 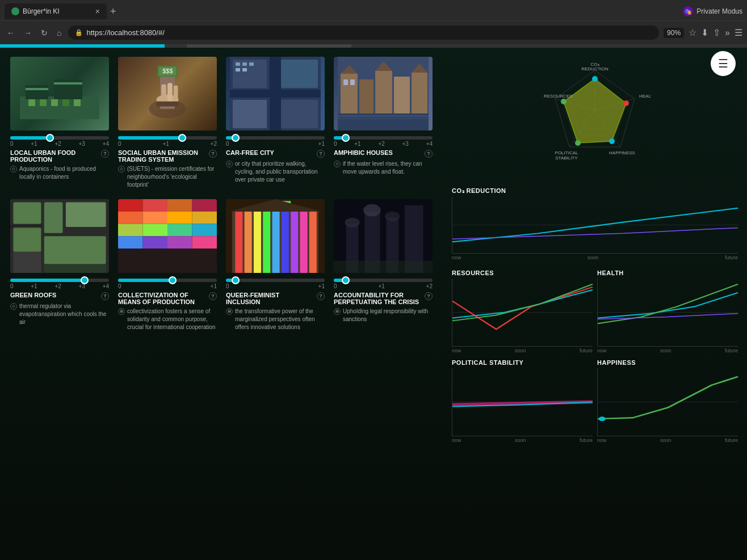 What do you see at coordinates (85, 280) in the screenshot?
I see `slider-thumb-green-roofs` at bounding box center [85, 280].